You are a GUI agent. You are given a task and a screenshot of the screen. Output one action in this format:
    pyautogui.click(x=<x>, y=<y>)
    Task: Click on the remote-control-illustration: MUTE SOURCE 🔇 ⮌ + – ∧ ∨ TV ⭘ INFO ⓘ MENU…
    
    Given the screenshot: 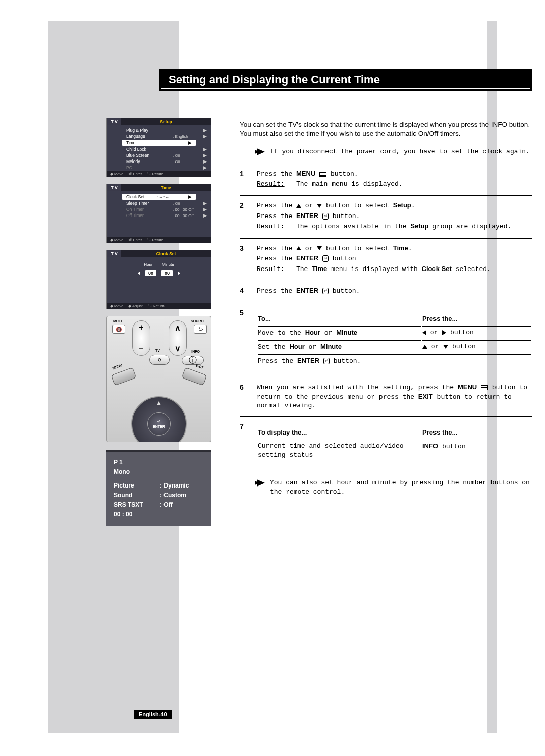 What is the action you would take?
    pyautogui.click(x=159, y=379)
    